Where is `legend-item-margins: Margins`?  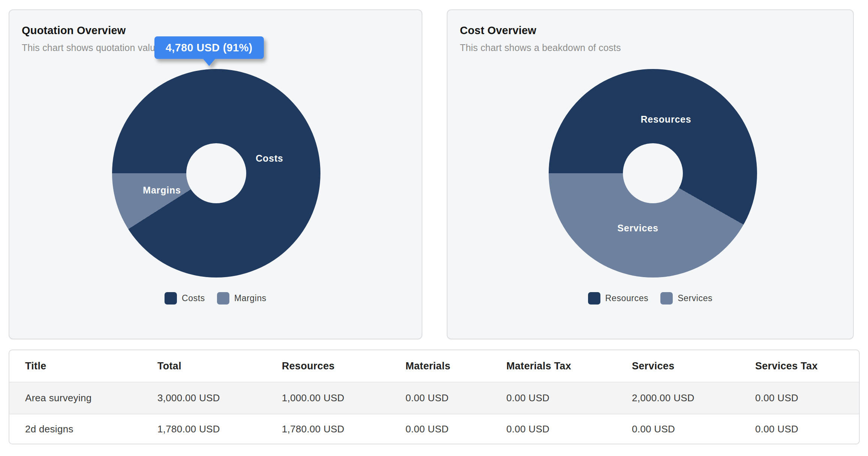 legend-item-margins: Margins is located at coordinates (242, 298).